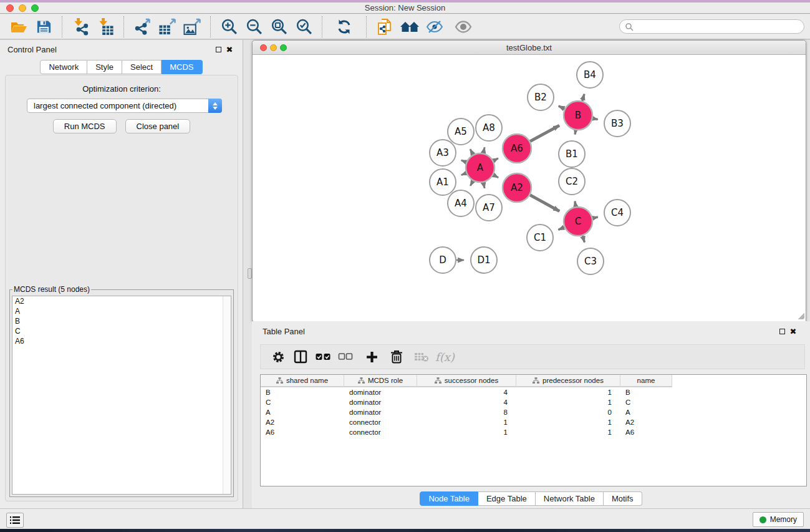 This screenshot has width=810, height=532. I want to click on node-A1: A1, so click(443, 182).